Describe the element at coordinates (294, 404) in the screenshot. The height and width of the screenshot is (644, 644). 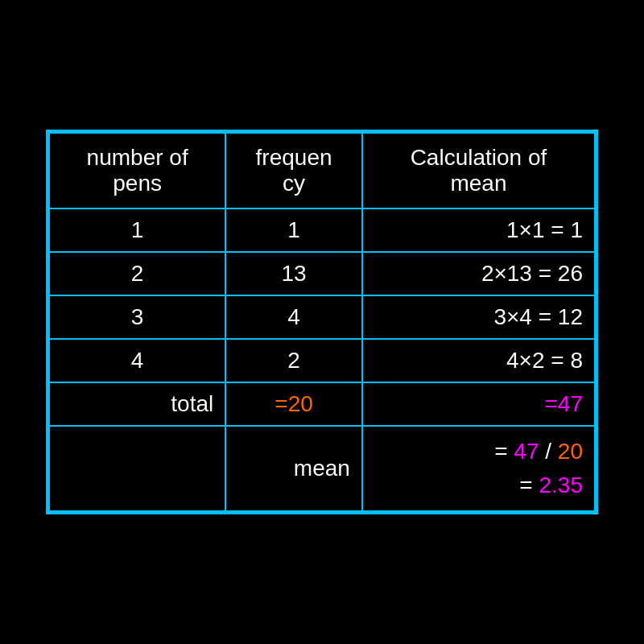
I see `cell-total-freq: =20` at that location.